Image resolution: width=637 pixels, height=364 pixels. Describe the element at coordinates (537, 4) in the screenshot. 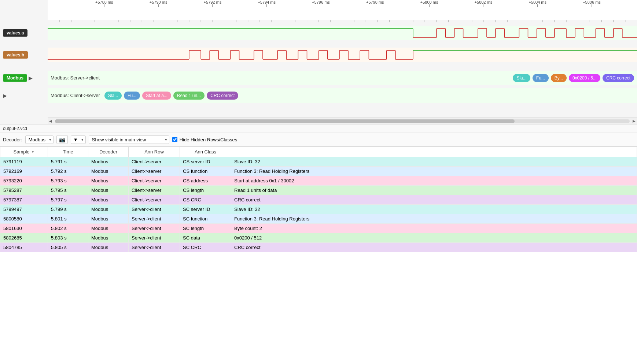

I see `ruler-tick-8: +5804 ms` at that location.